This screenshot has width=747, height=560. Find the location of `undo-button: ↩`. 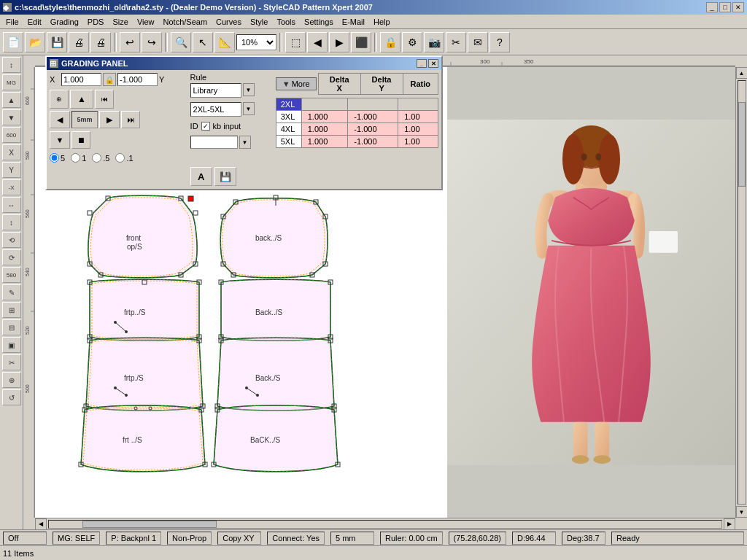

undo-button: ↩ is located at coordinates (130, 42).